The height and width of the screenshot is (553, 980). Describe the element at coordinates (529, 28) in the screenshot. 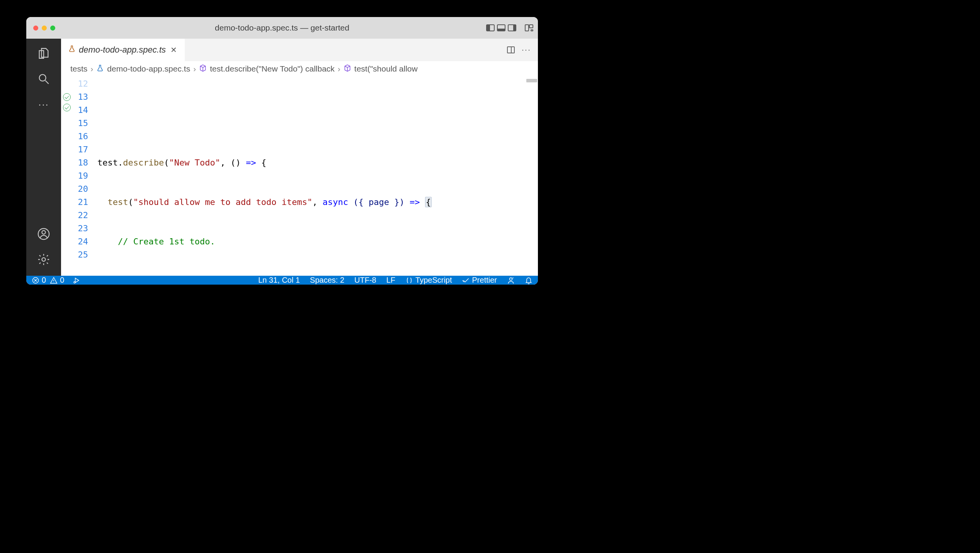

I see `customize-layout-icon` at that location.